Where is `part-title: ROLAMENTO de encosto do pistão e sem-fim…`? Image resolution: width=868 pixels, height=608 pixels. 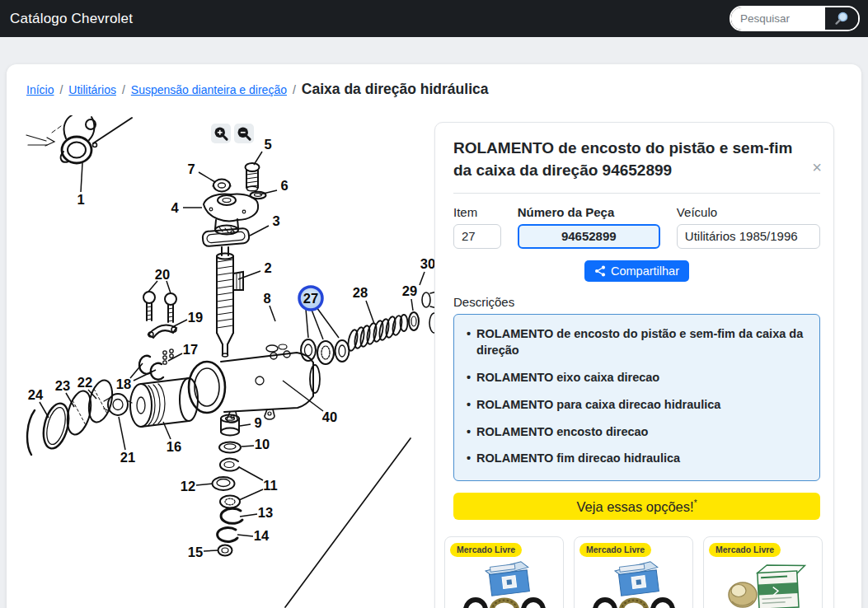 part-title: ROLAMENTO de encosto do pistão e sem-fim… is located at coordinates (636, 160).